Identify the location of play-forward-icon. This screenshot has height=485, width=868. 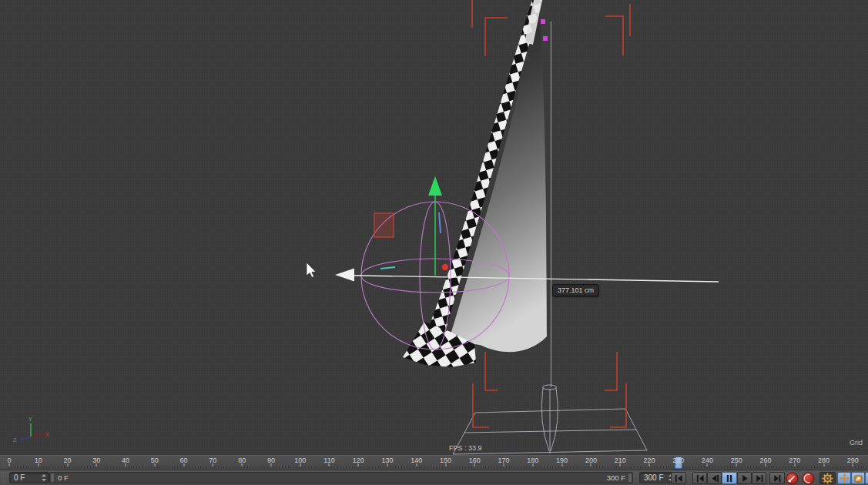
(745, 479).